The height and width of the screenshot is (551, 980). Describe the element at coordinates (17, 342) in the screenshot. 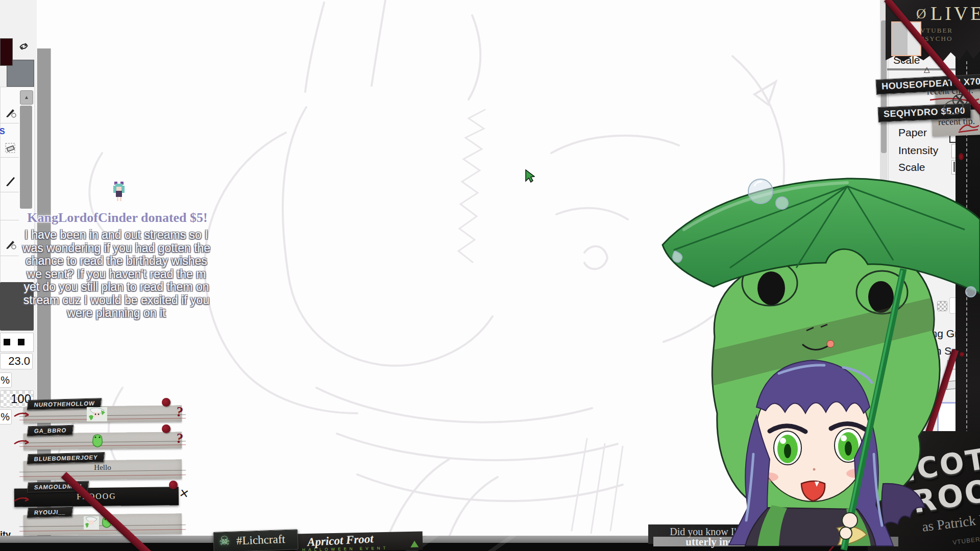

I see `brush-shape-row` at that location.